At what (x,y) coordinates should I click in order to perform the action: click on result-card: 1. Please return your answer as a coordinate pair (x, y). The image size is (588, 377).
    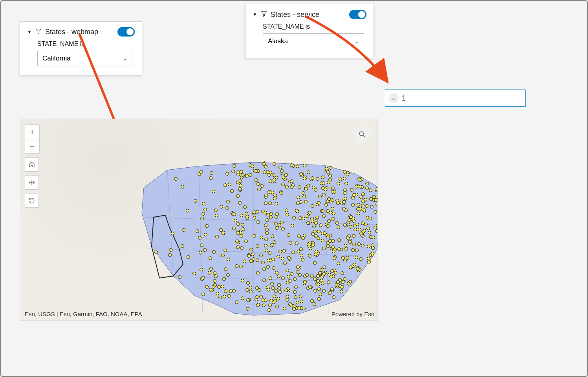
    Looking at the image, I should click on (455, 98).